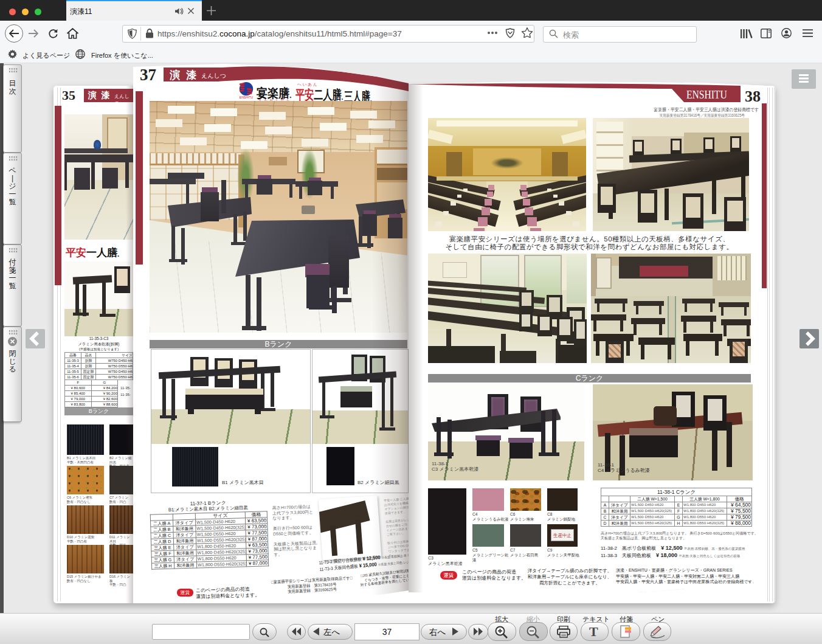  Describe the element at coordinates (247, 97) in the screenshot. I see `svg-text: ENSHITU` at that location.